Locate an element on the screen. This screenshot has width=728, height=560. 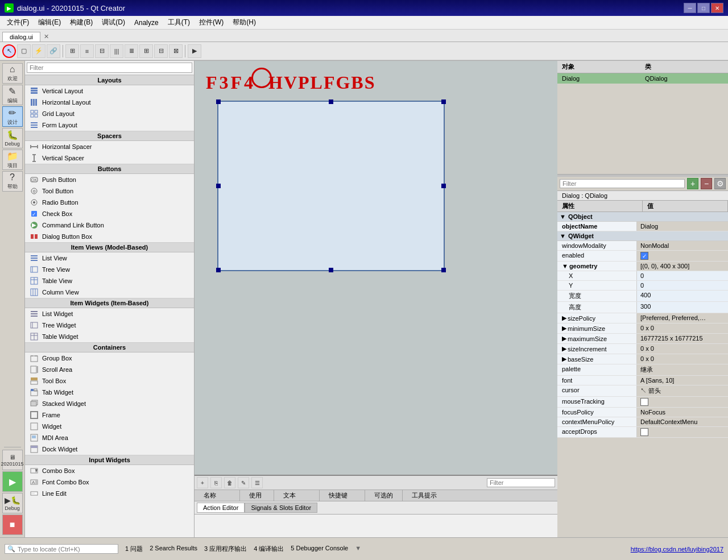
prop-row-sizeincrement: ▶ sizeIncrement 0 x 0 is located at coordinates (643, 349).